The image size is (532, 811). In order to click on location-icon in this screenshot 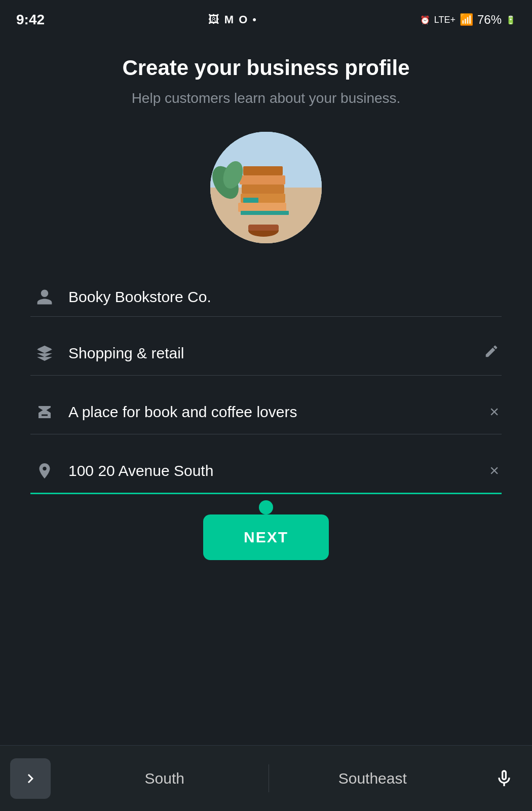, I will do `click(45, 471)`.